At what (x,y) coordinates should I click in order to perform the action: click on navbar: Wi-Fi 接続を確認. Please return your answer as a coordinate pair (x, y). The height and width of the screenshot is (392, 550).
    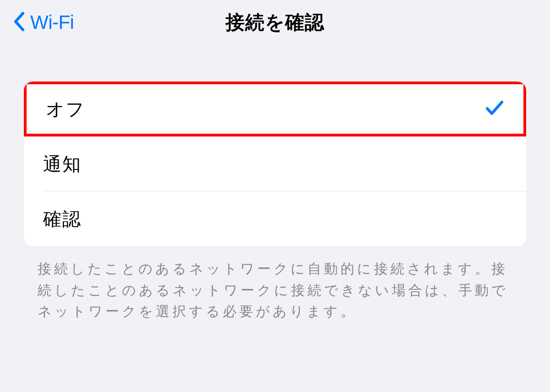
    Looking at the image, I should click on (275, 21).